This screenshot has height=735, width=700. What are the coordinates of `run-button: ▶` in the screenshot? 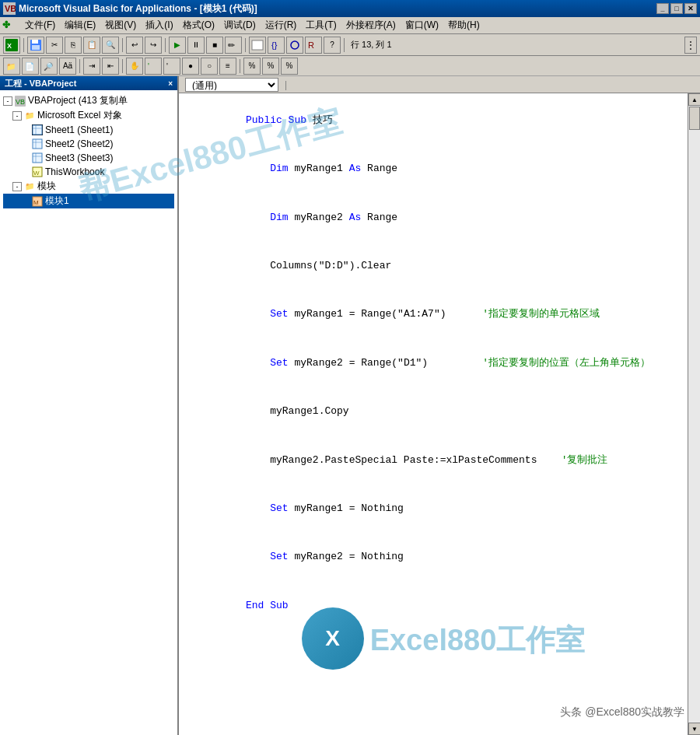 It's located at (177, 45).